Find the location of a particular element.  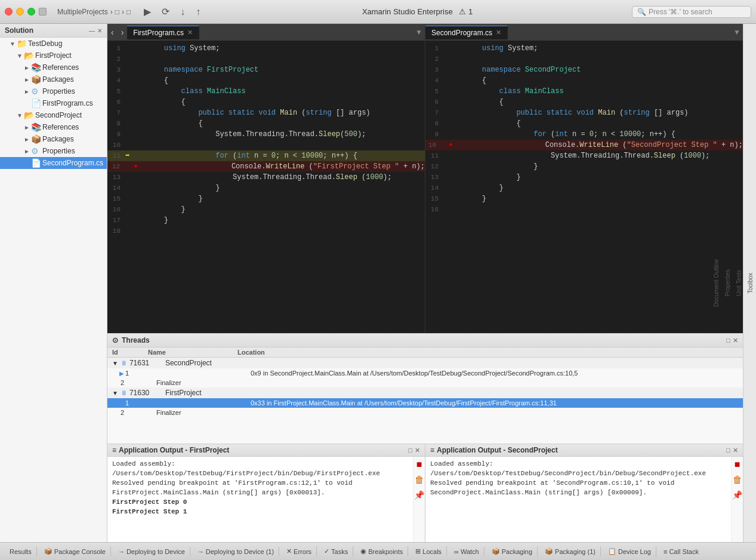

maximize-button is located at coordinates (31, 12).